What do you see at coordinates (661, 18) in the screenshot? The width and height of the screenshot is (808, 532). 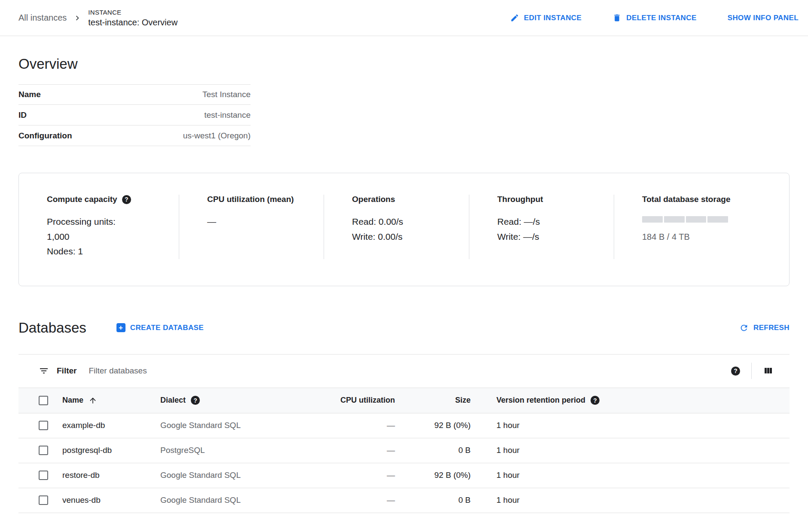 I see `delete-instance-label: DELETE INSTANCE` at bounding box center [661, 18].